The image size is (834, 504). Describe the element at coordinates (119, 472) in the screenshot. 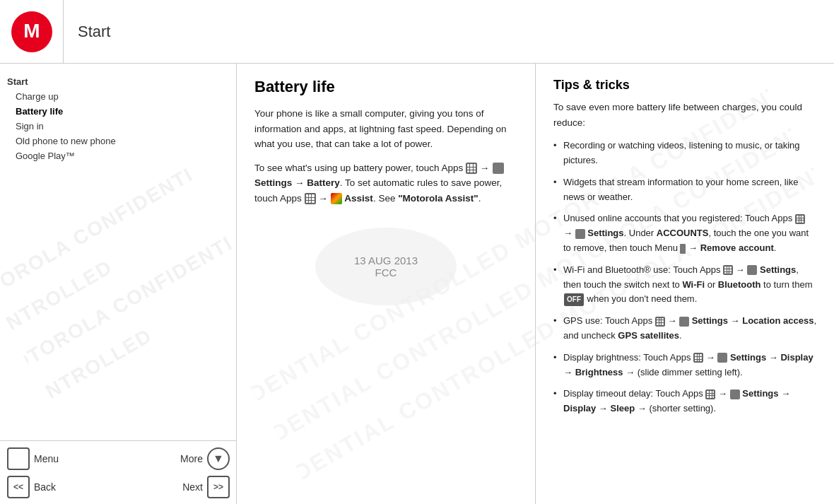

I see `bottom-bar: Menu << Back More ▼ Next >>` at that location.